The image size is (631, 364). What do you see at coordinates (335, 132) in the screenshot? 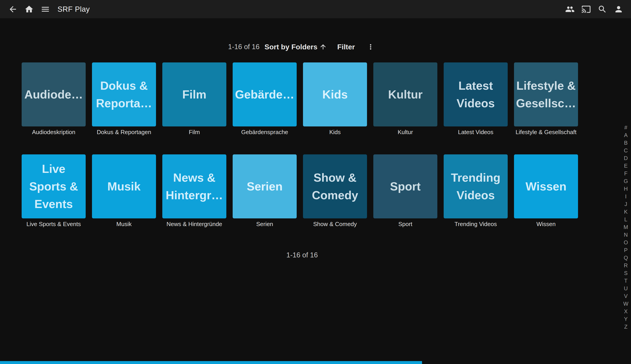
I see `folder-caption: Kids` at bounding box center [335, 132].